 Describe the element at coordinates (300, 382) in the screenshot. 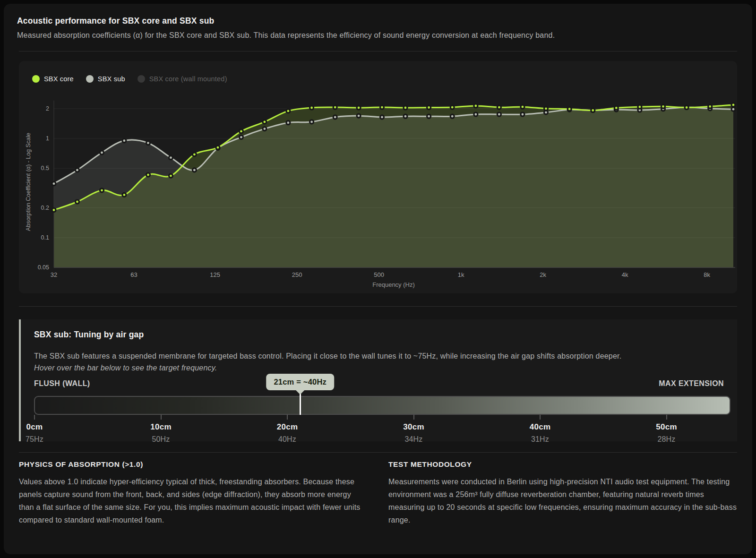

I see `air-gap-tooltip: 21cm = ~40Hz` at that location.